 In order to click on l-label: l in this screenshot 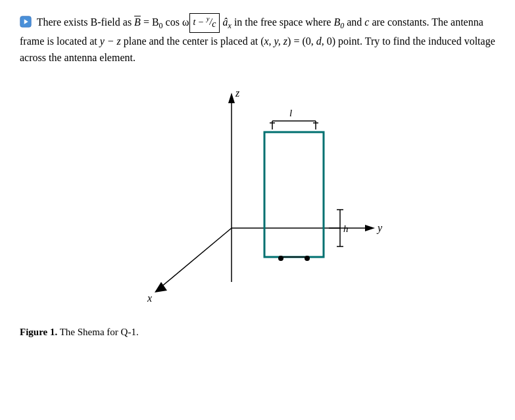, I will do `click(291, 113)`.